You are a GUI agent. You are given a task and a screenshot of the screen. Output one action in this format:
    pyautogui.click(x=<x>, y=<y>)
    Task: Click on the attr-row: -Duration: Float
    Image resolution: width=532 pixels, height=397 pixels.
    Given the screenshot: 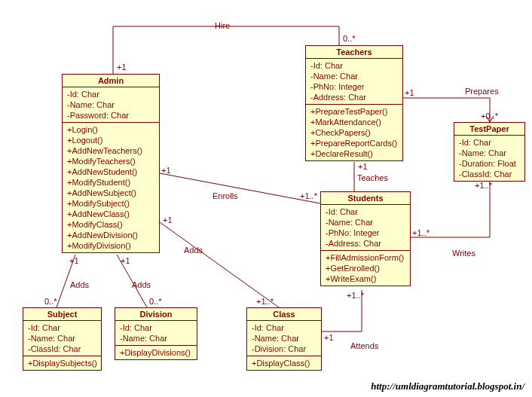 What is the action you would take?
    pyautogui.click(x=490, y=163)
    